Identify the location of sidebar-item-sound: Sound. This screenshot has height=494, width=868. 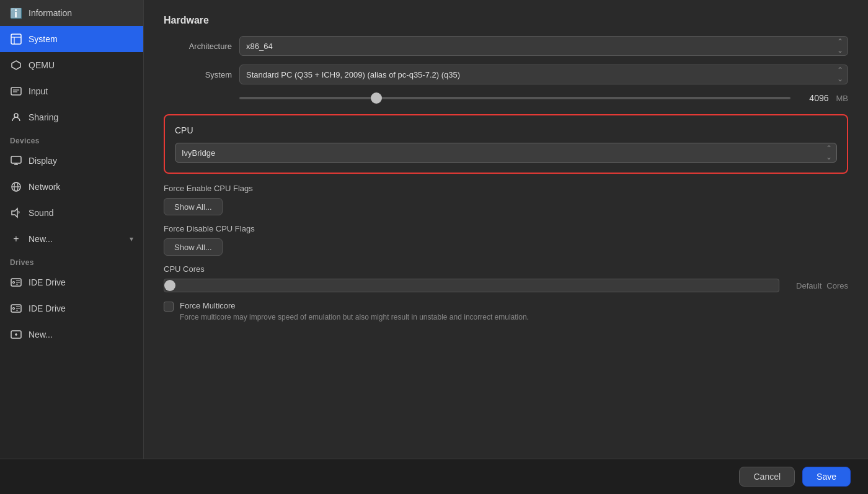
(72, 213).